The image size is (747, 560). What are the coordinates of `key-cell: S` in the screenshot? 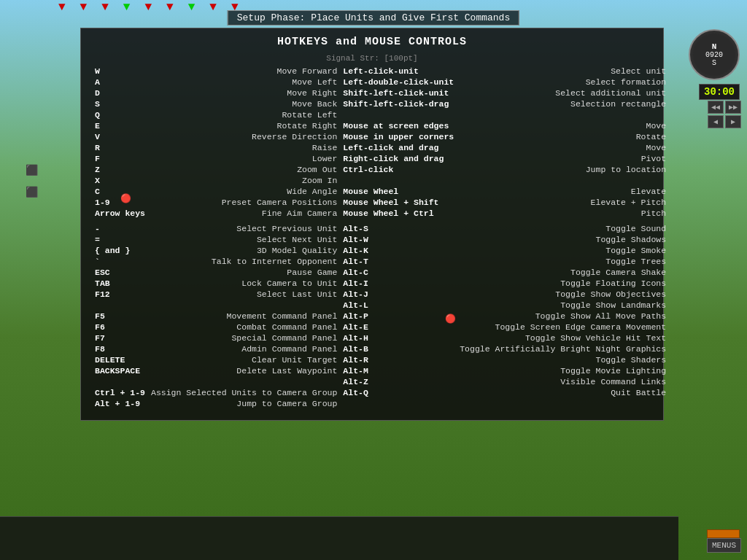 It's located at (120, 104).